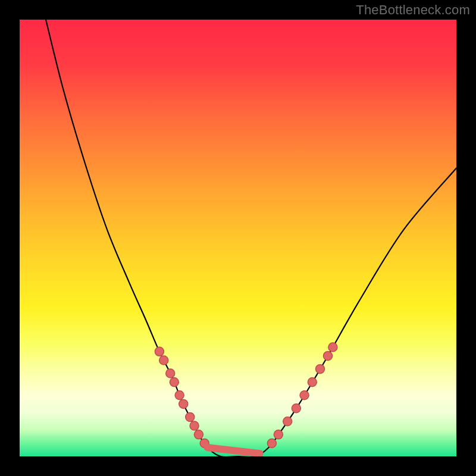 Image resolution: width=476 pixels, height=476 pixels. I want to click on bottom-flat-highlight, so click(234, 450).